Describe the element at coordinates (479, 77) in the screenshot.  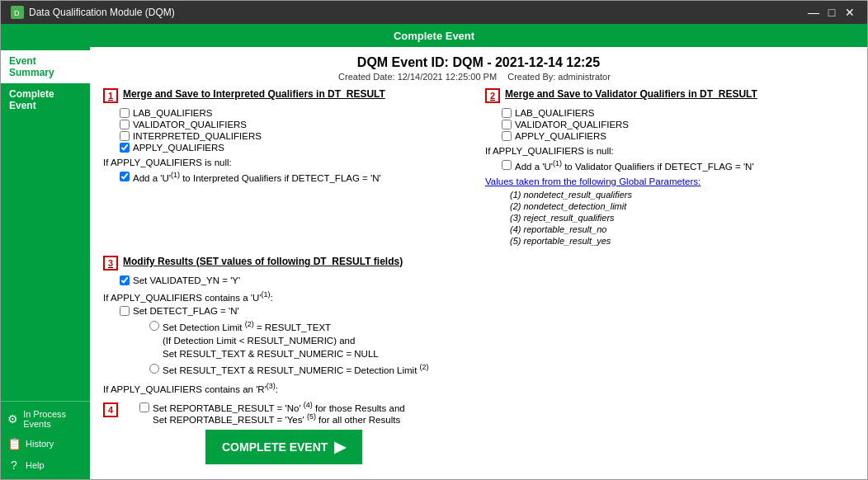
I see `event-meta: Created Date: 12/14/2021 12:25:00 PM Cre…` at that location.